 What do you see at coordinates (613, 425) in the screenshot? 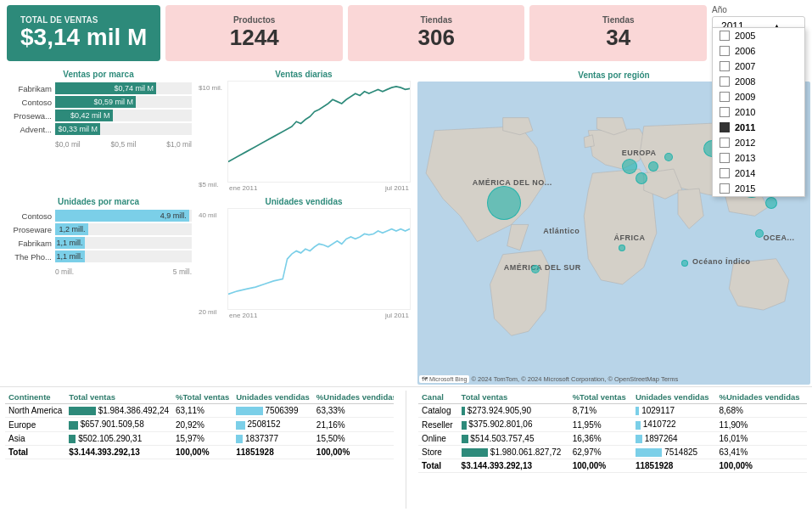
I see `table-row: Reseller $375.902.801,0611,95% 141072211…` at bounding box center [613, 425].